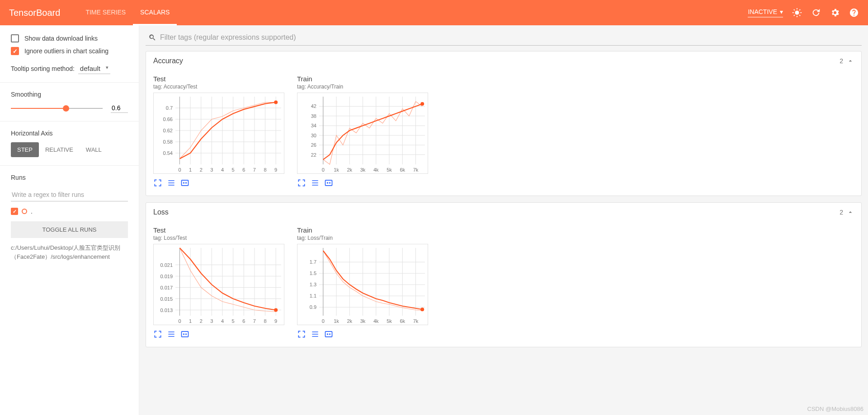 This screenshot has height=415, width=868. Describe the element at coordinates (314, 126) in the screenshot. I see `svg-text: 34` at that location.